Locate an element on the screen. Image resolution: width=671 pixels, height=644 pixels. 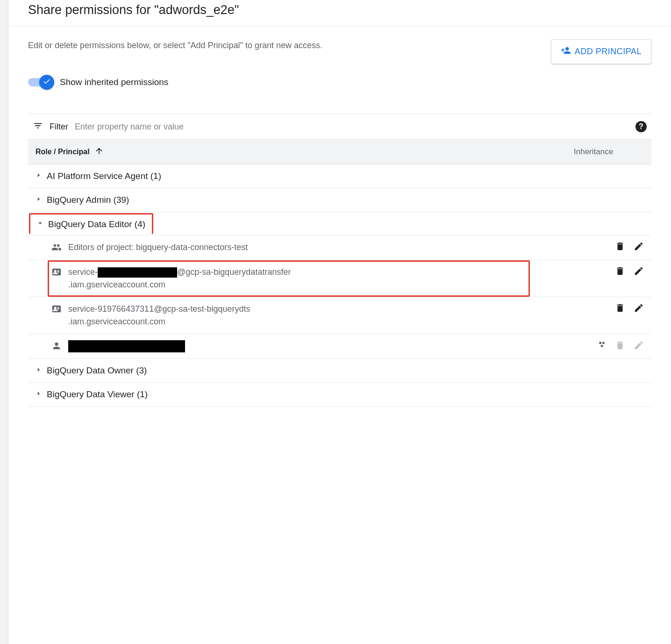
principal-text is located at coordinates (330, 346).